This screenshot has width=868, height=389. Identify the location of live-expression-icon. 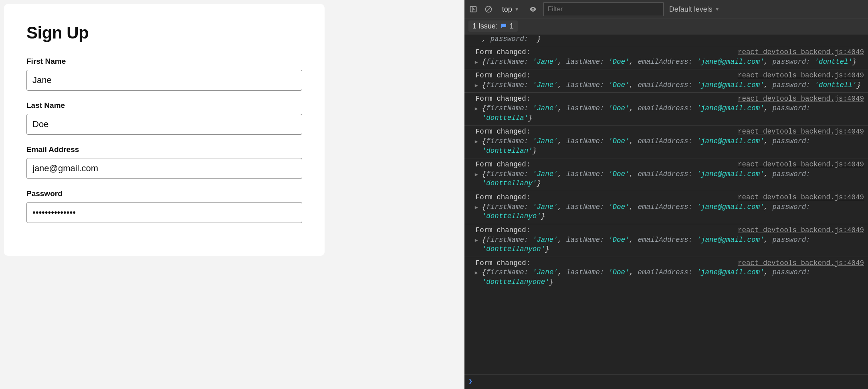
(533, 9).